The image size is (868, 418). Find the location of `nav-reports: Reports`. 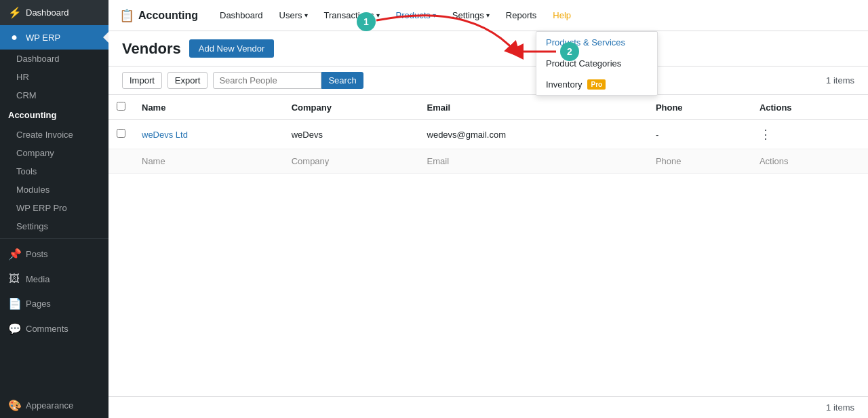

nav-reports: Reports is located at coordinates (521, 16).